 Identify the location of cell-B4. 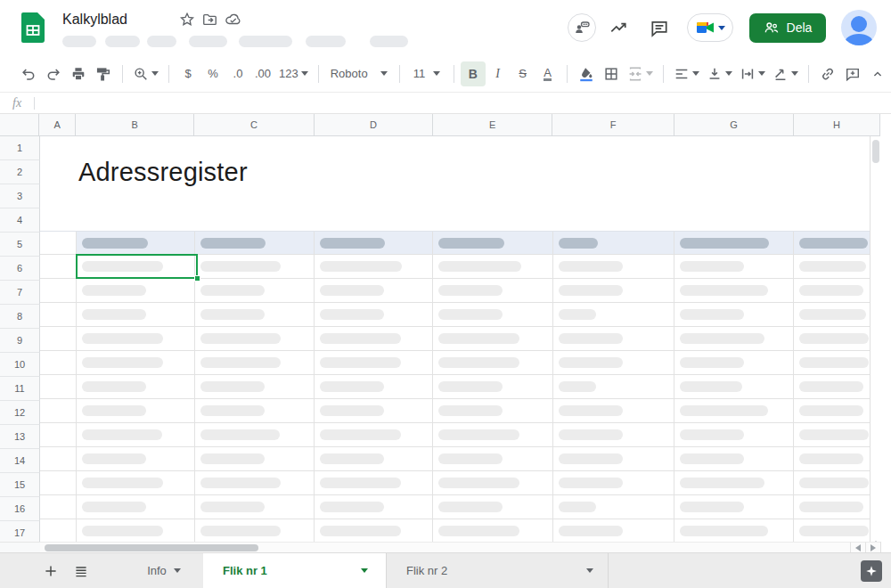
(135, 243).